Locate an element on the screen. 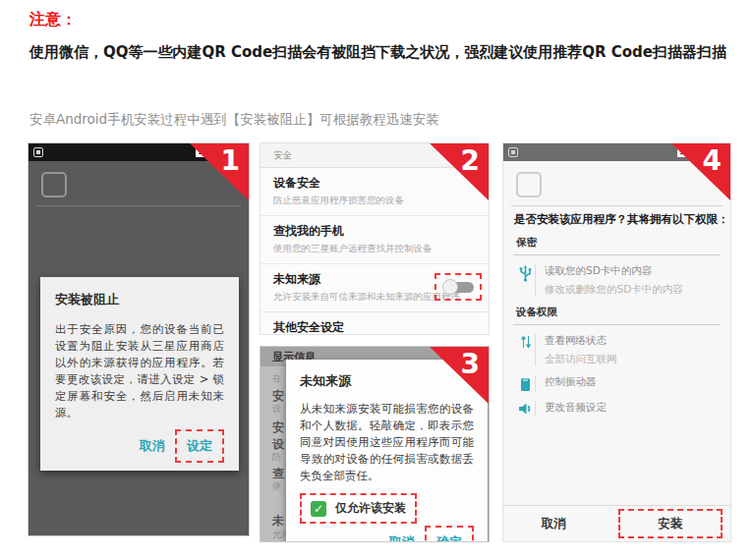  dialog-title: 安装被阻止 is located at coordinates (140, 300).